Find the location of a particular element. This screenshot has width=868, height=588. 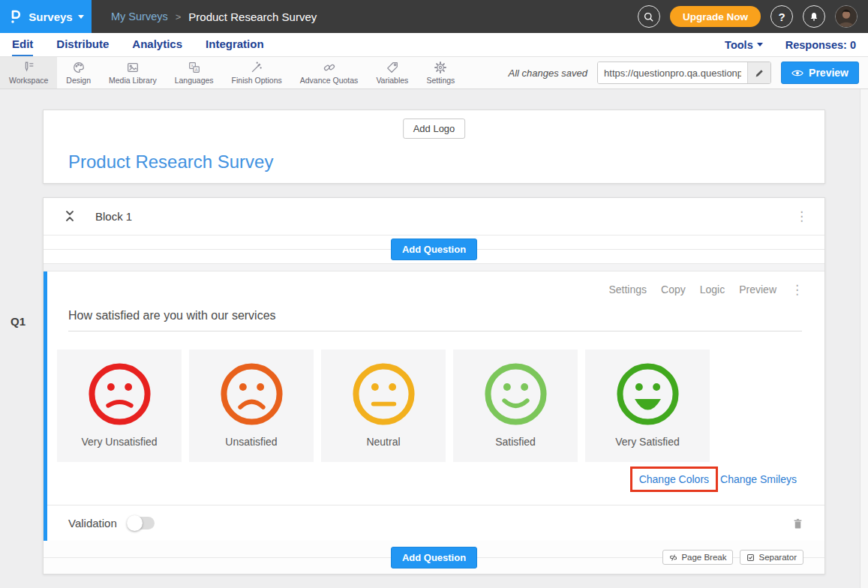

tab-analytics: Analytics is located at coordinates (158, 45).